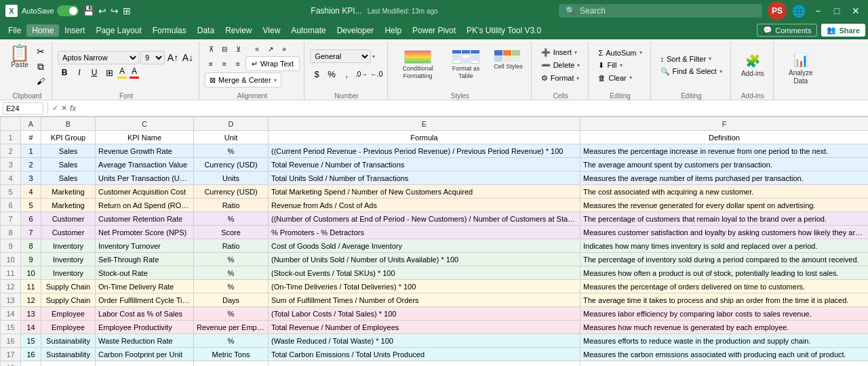 The image size is (868, 366). Describe the element at coordinates (68, 165) in the screenshot. I see `cell-b3: Sales` at that location.